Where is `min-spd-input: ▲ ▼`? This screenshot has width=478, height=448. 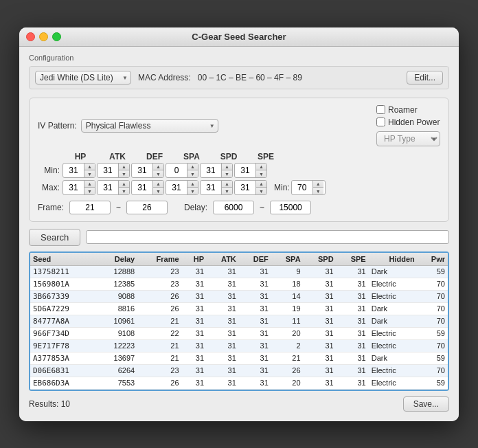 min-spd-input: ▲ ▼ is located at coordinates (216, 170).